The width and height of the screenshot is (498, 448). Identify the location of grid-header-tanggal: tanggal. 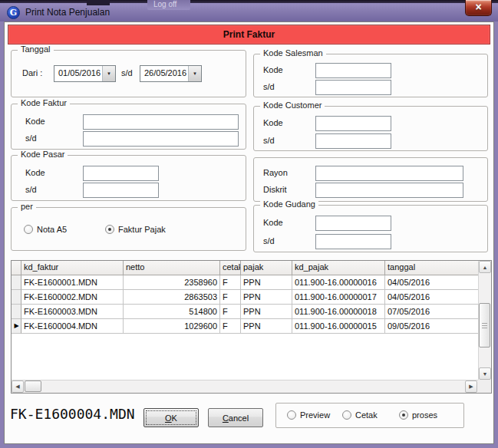
(431, 268).